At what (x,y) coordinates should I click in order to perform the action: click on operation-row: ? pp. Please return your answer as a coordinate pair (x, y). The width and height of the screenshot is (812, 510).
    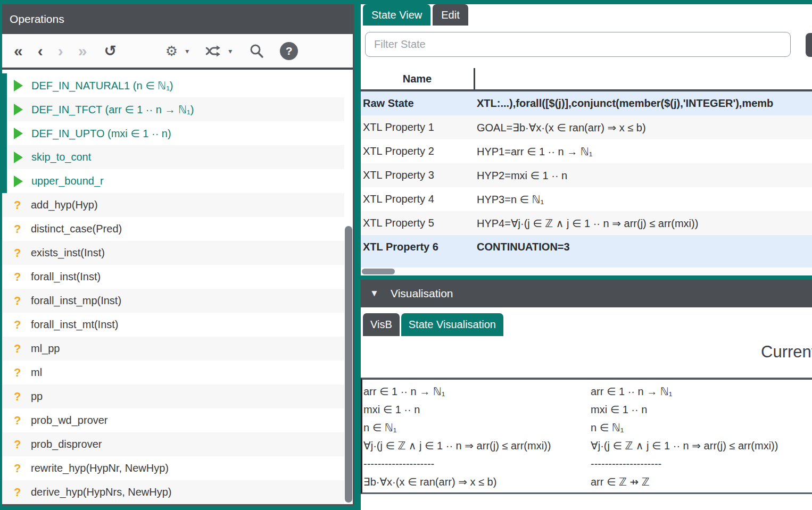
    Looking at the image, I should click on (173, 397).